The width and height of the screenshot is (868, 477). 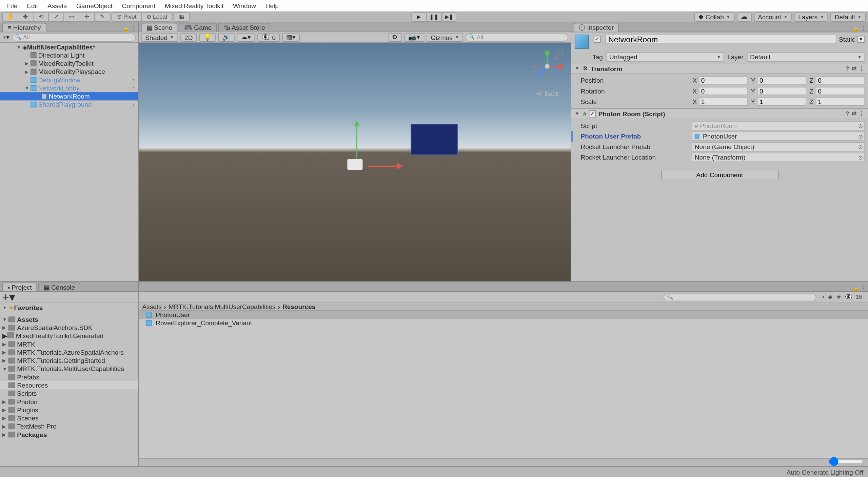 What do you see at coordinates (811, 17) in the screenshot?
I see `layers-dropdown: Layers▼` at bounding box center [811, 17].